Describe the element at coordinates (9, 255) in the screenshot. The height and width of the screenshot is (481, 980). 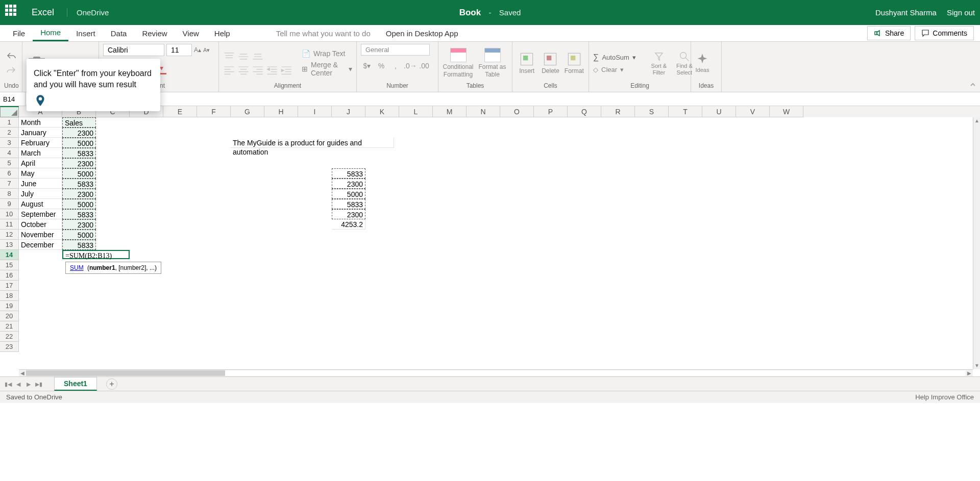
I see `row-header-14: 14` at that location.